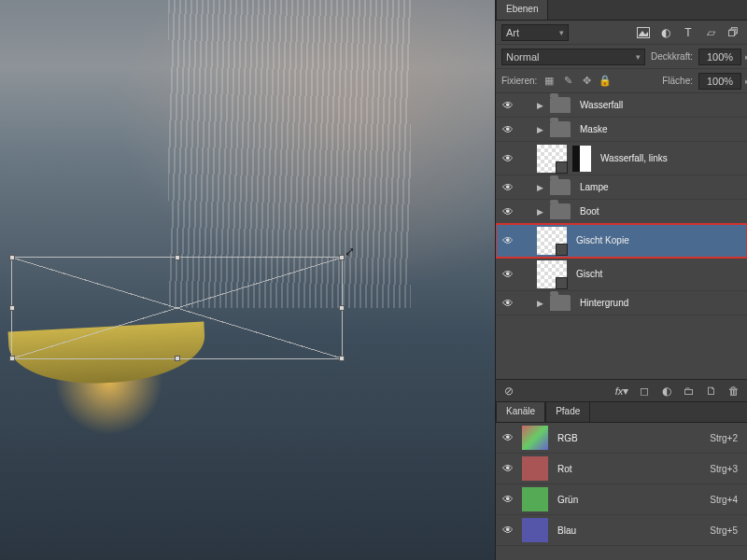  I want to click on layer-name: Maske, so click(659, 129).